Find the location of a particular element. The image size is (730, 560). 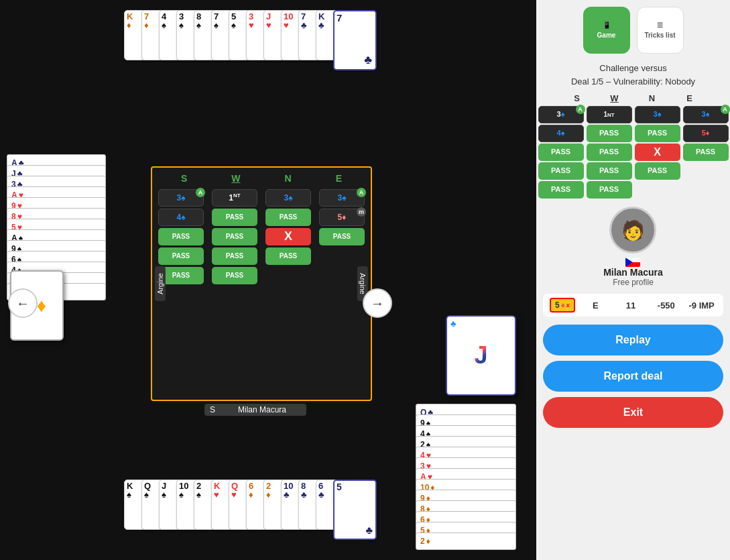

sc13: 5♣ is located at coordinates (355, 510).